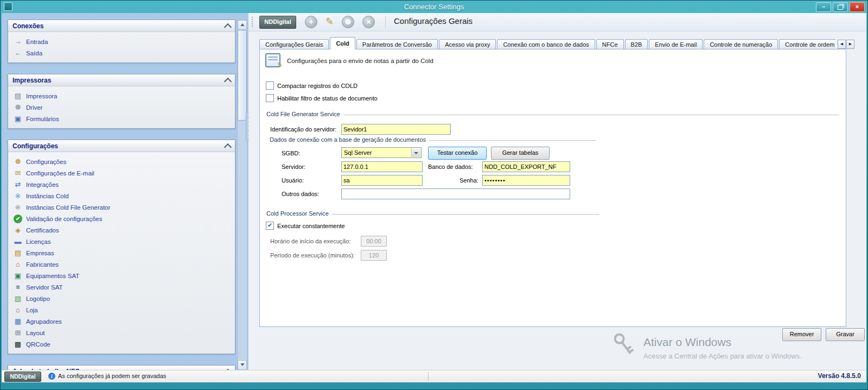 The height and width of the screenshot is (390, 868). I want to click on tab-controle-de-numeracao: Controle de numeração, so click(741, 45).